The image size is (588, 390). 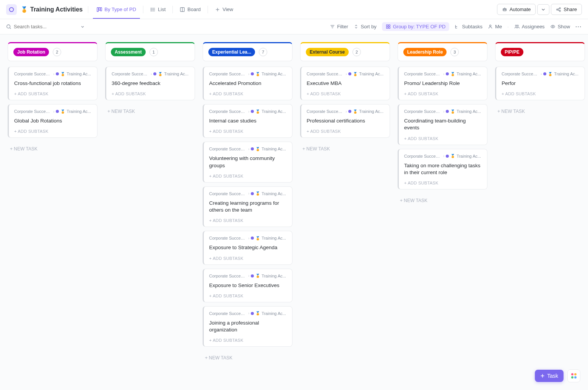 What do you see at coordinates (44, 27) in the screenshot?
I see `search-tasks` at bounding box center [44, 27].